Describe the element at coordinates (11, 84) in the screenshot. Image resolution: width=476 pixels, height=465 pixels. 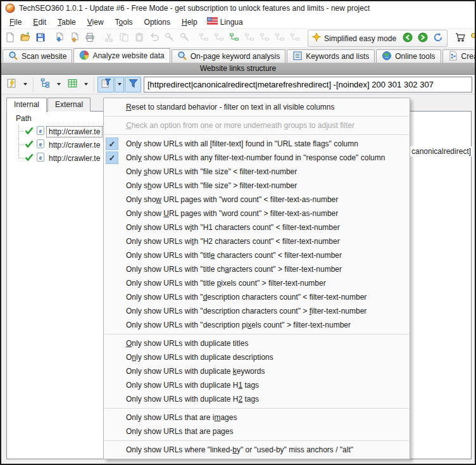
I see `edit-flash-icon` at that location.